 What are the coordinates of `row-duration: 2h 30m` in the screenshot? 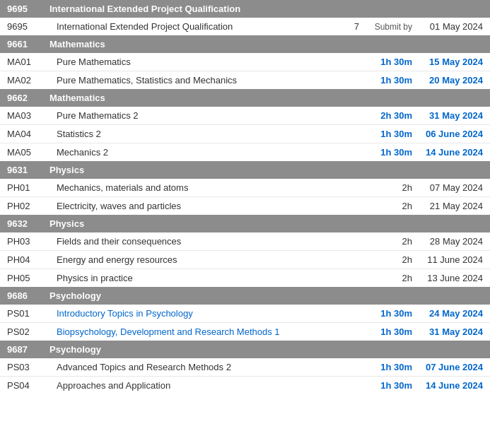 It's located at (380, 116).